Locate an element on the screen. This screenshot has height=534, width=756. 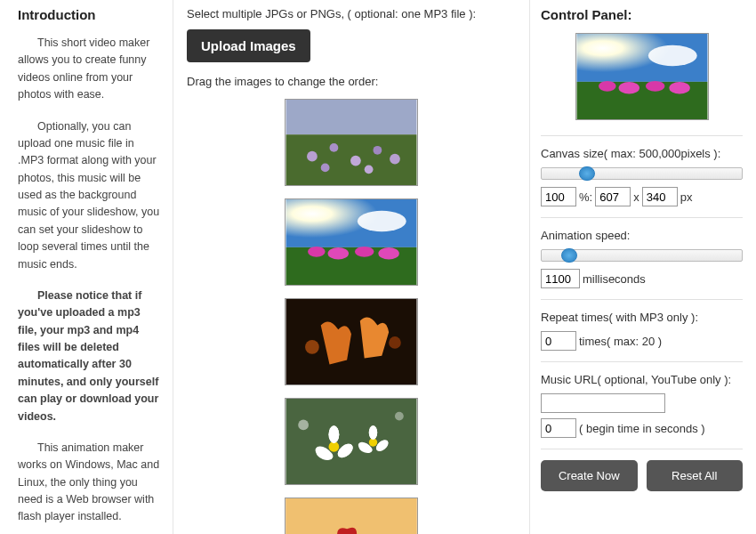
canvas-height-input is located at coordinates (660, 197).